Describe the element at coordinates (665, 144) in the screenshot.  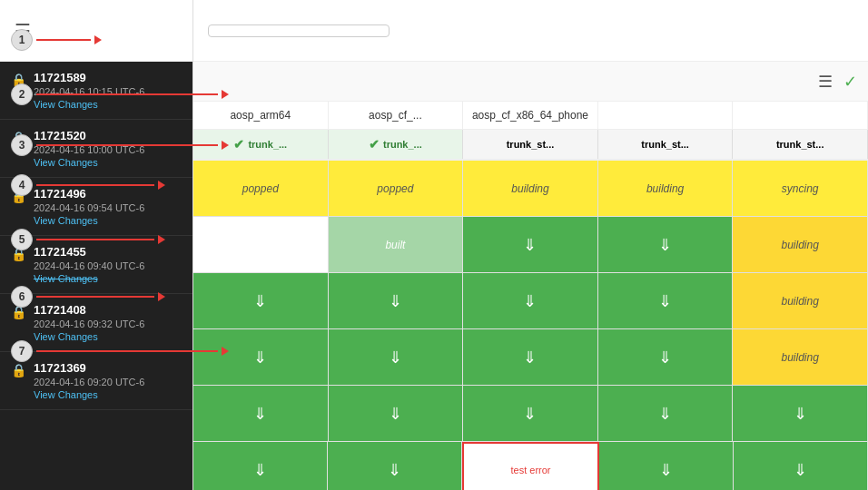
I see `branch-label-3: trunk_st...` at that location.